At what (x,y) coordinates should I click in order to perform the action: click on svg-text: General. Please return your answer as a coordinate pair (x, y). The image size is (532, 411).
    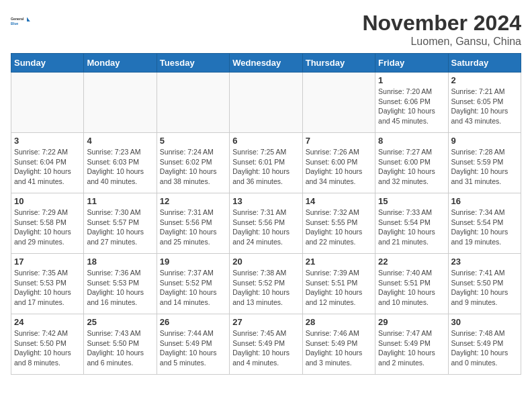
    Looking at the image, I should click on (17, 19).